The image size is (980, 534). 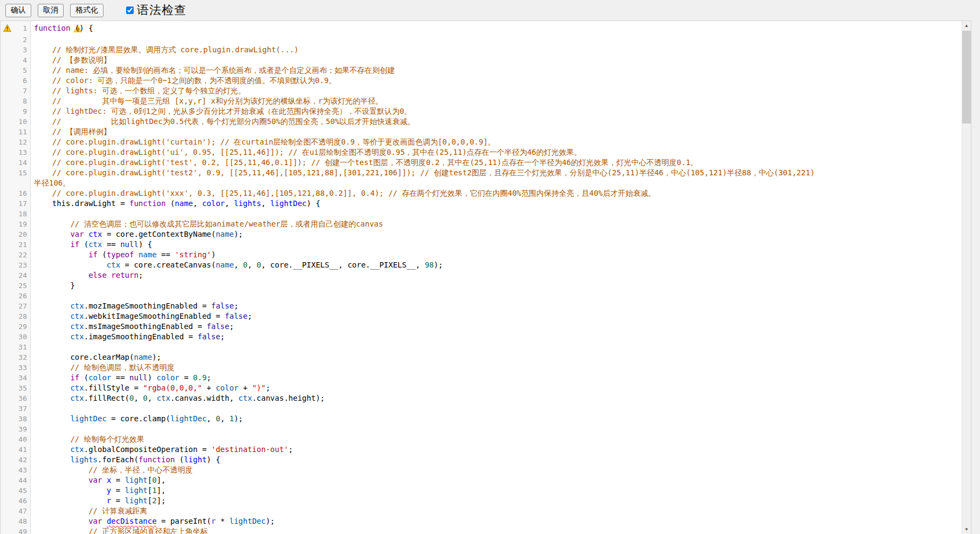 I want to click on scroll-up-button: ▲, so click(x=967, y=26).